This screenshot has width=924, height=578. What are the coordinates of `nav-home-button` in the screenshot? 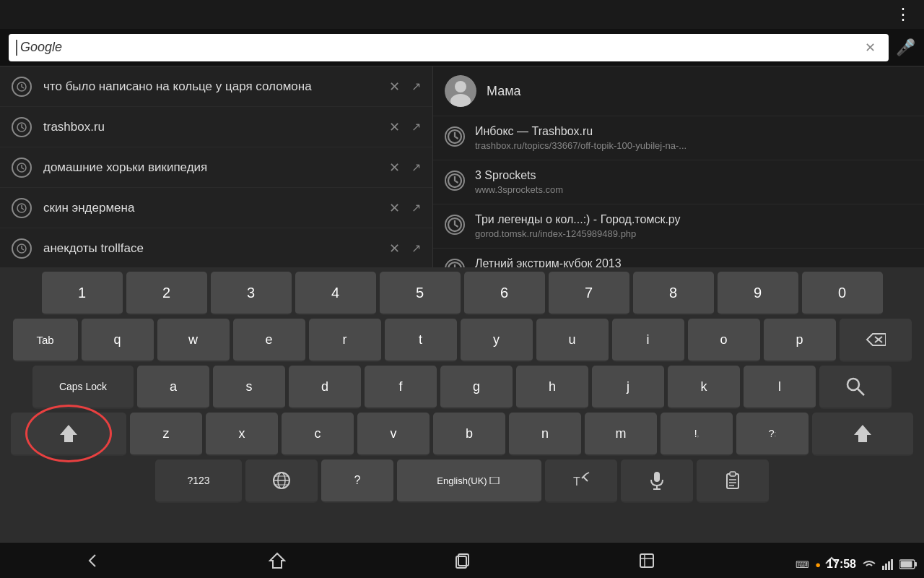 It's located at (277, 561).